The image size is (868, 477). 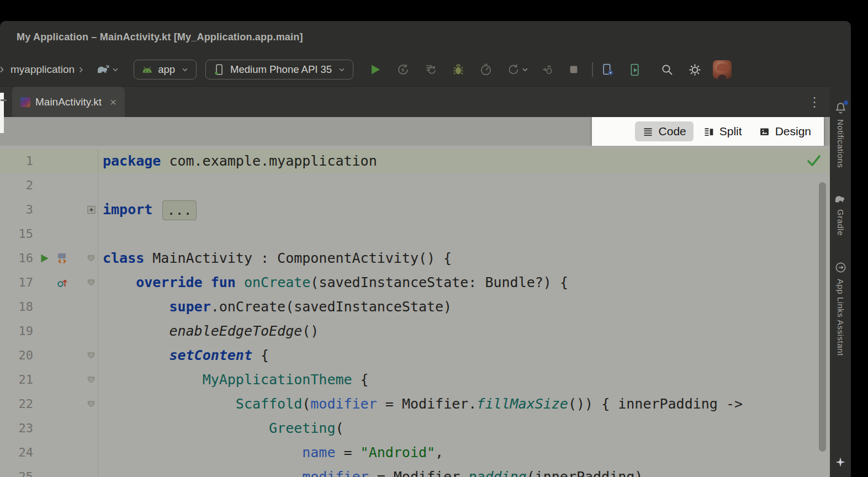 What do you see at coordinates (431, 70) in the screenshot?
I see `apply-code-changes-icon` at bounding box center [431, 70].